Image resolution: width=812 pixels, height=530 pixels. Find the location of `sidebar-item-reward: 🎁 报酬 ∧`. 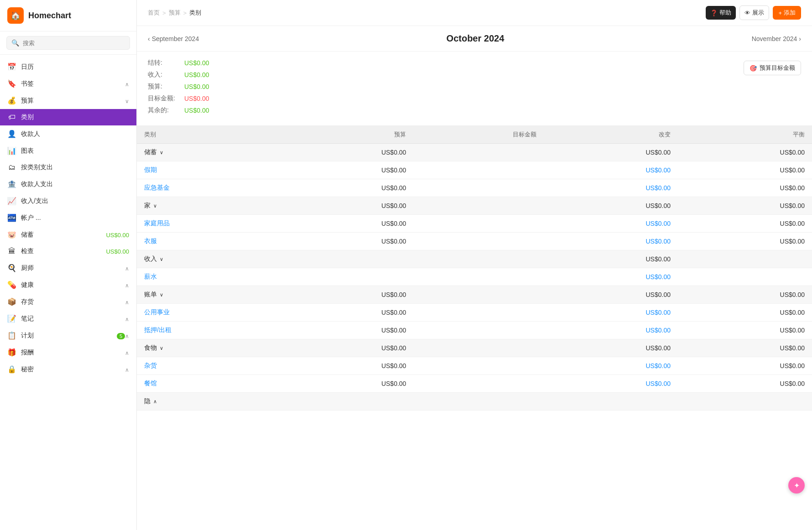

sidebar-item-reward: 🎁 报酬 ∧ is located at coordinates (68, 352).